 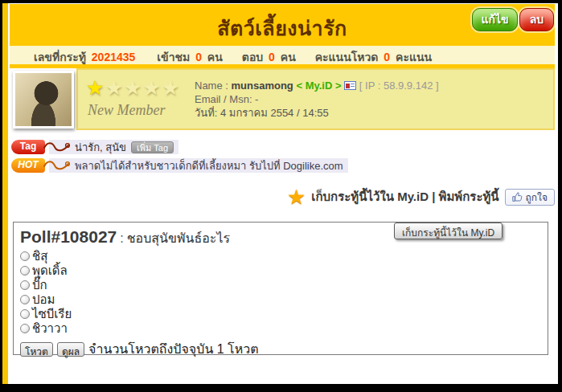 What do you see at coordinates (281, 314) in the screenshot?
I see `poll-option: ไซบีเรีย` at bounding box center [281, 314].